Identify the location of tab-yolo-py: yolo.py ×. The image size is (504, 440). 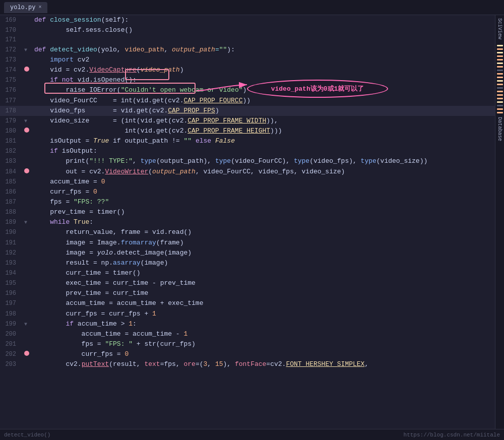
(26, 8).